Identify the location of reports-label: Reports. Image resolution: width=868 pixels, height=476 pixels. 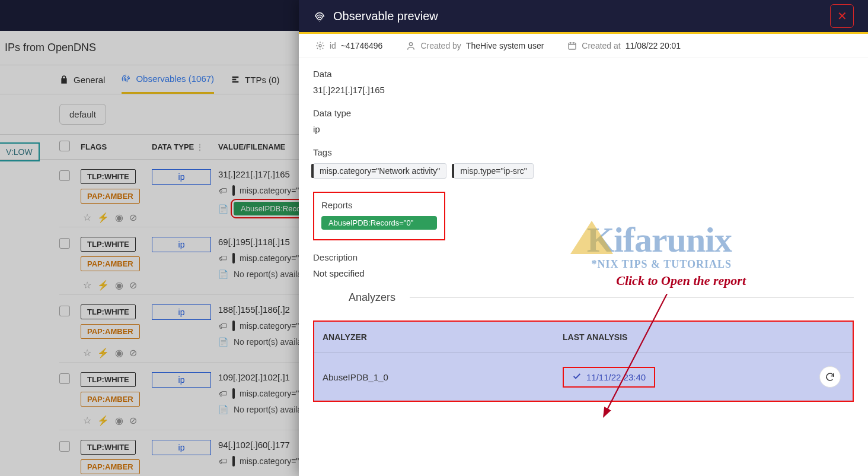
(379, 205).